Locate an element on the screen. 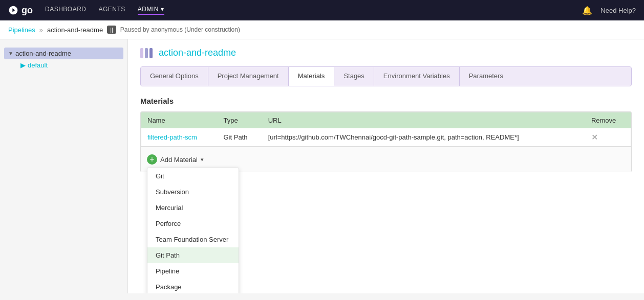 Image resolution: width=644 pixels, height=300 pixels. dropdown-item-package: Package is located at coordinates (193, 286).